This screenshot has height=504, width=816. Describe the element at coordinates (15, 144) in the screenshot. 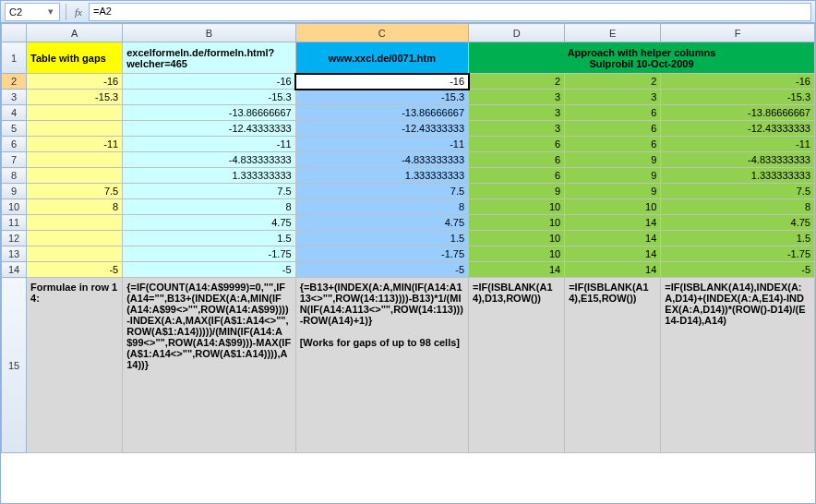

I see `row-header: 6` at that location.